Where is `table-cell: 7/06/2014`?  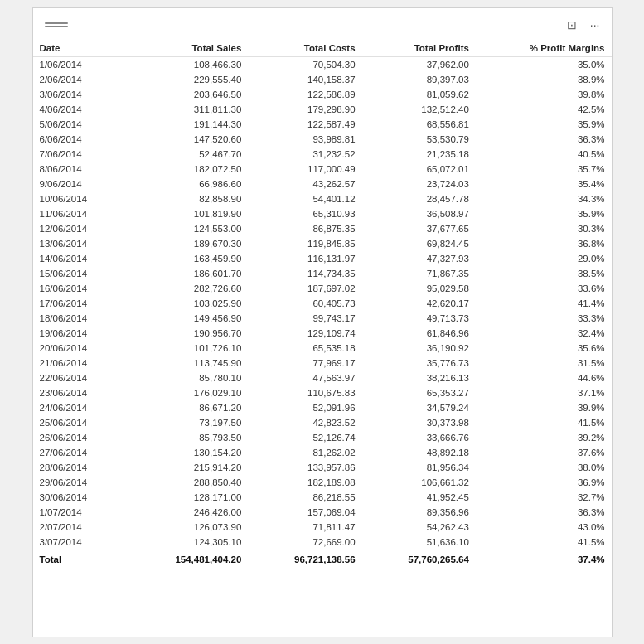 table-cell: 7/06/2014 is located at coordinates (80, 154).